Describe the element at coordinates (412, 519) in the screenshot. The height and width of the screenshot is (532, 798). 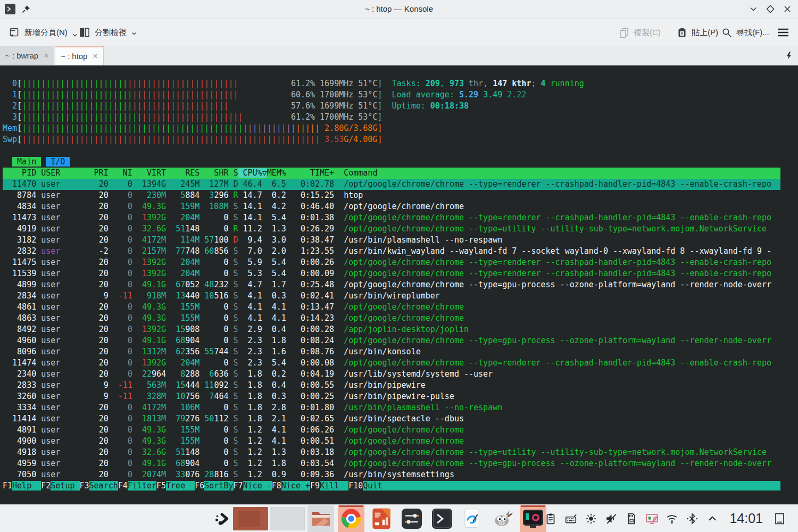
I see `task-settings-icon` at that location.